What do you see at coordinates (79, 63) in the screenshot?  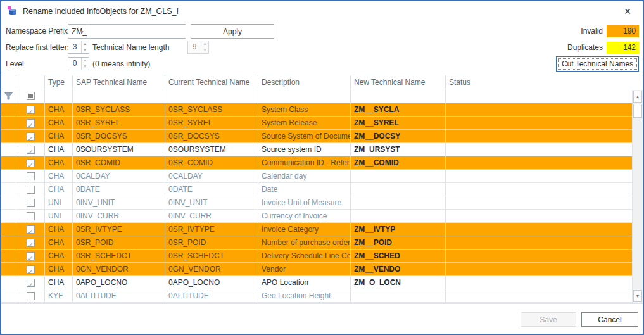 I see `level-stepper: 0 ▲▼` at bounding box center [79, 63].